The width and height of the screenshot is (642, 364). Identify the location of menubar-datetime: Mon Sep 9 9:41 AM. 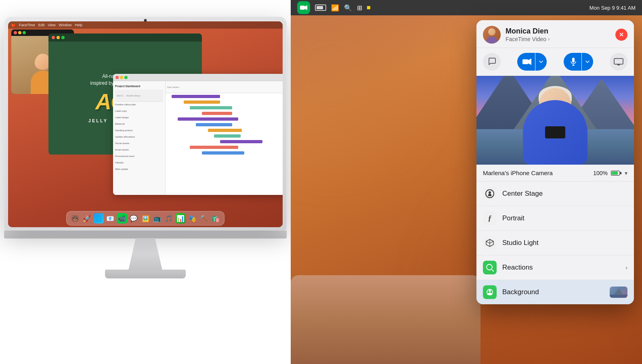
(613, 8).